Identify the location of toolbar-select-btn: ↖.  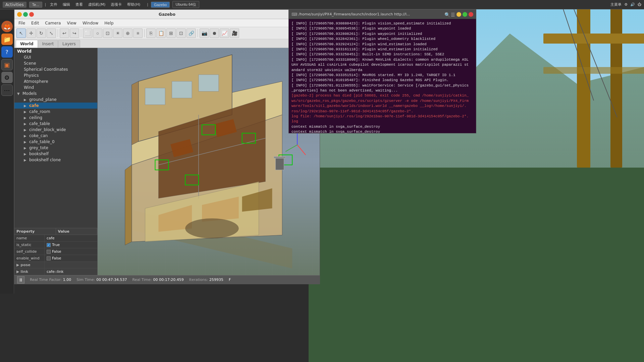
(21, 33).